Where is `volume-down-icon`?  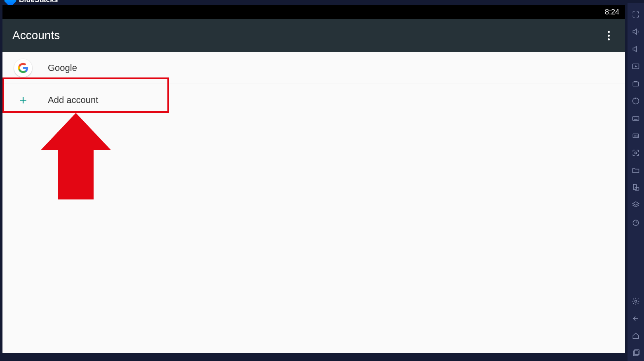 volume-down-icon is located at coordinates (636, 49).